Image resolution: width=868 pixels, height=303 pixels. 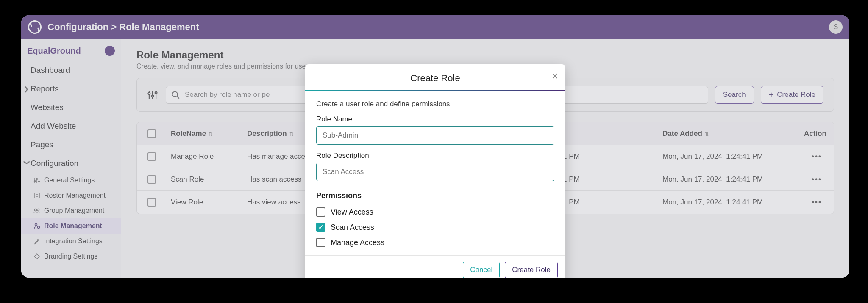 I want to click on role-desc-label: Role Description, so click(x=435, y=156).